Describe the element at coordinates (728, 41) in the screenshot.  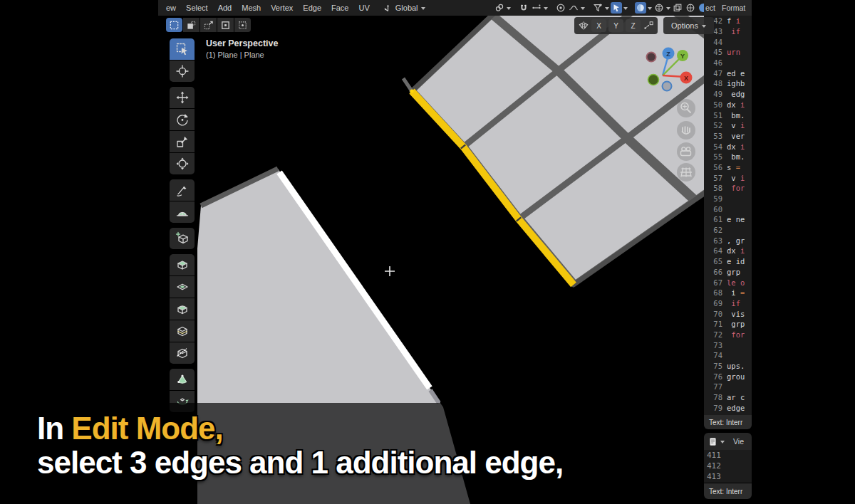
I see `code-line: 44` at that location.